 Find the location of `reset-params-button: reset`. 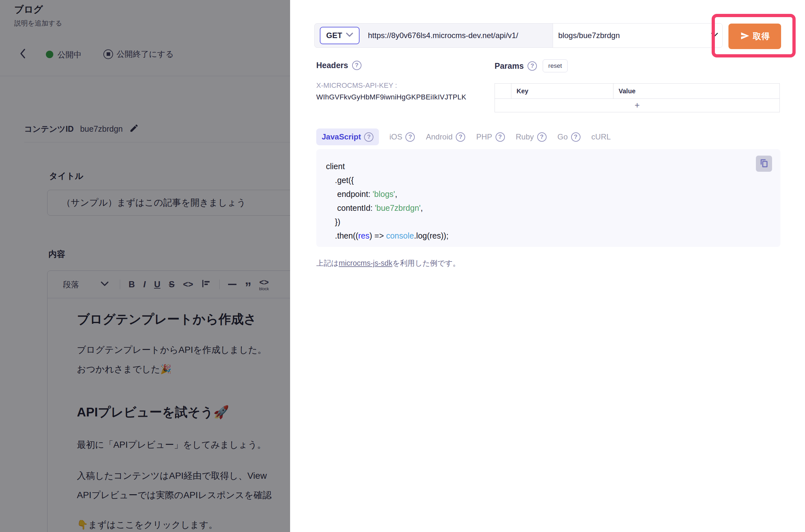

reset-params-button: reset is located at coordinates (555, 66).